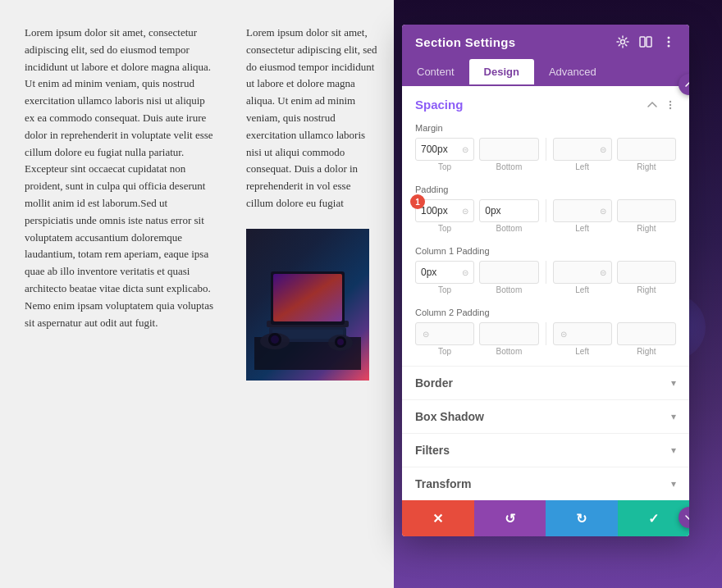 This screenshot has width=722, height=588. I want to click on col1-bottom-label: Bottom, so click(509, 290).